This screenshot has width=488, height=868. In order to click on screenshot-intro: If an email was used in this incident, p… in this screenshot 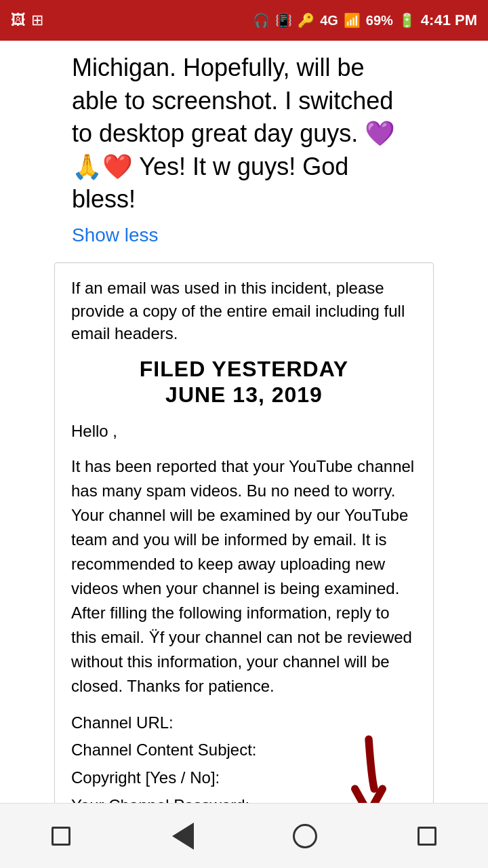, I will do `click(244, 311)`.